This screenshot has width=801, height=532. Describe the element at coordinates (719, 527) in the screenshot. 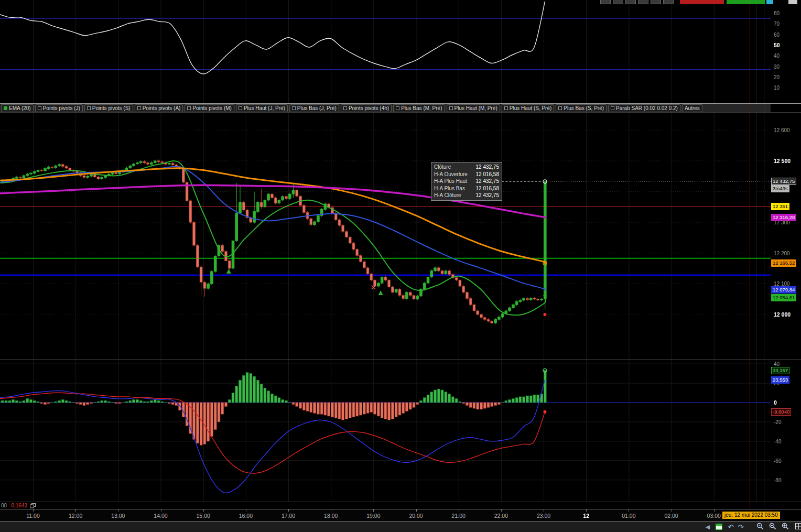

I see `calendar-icon` at that location.